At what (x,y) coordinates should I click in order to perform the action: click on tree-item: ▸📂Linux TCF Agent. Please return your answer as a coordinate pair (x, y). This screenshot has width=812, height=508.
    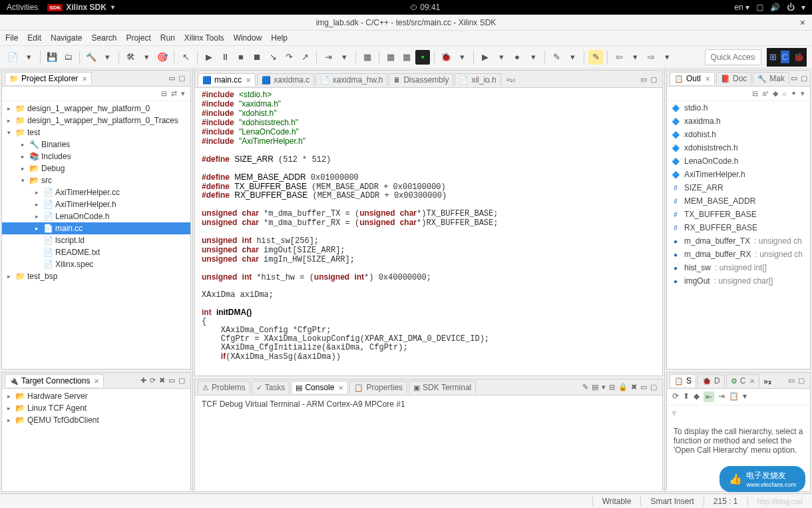
    Looking at the image, I should click on (96, 408).